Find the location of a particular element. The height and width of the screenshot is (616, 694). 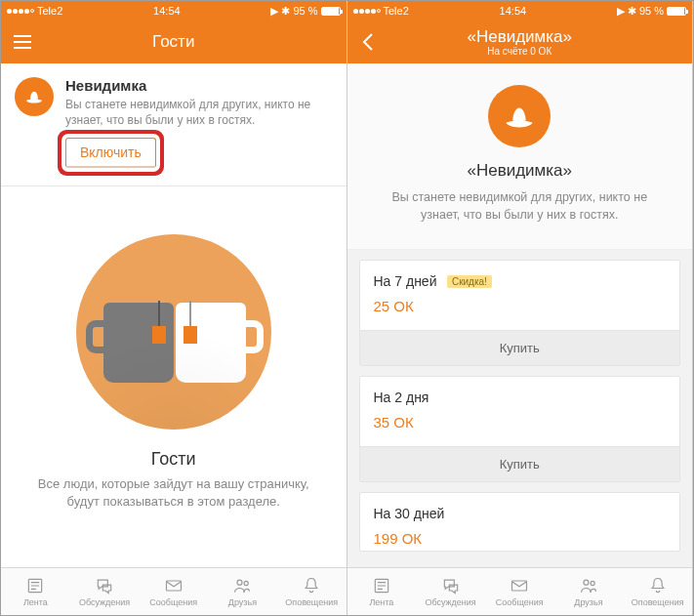

guests-description: Все люди, которые зайдут на вашу странич… is located at coordinates (174, 493).